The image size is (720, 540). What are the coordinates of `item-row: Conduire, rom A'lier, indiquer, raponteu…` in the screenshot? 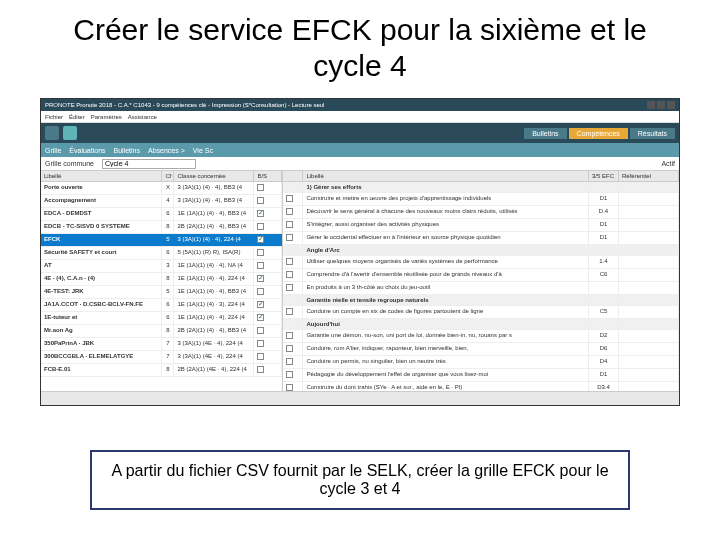 It's located at (481, 350).